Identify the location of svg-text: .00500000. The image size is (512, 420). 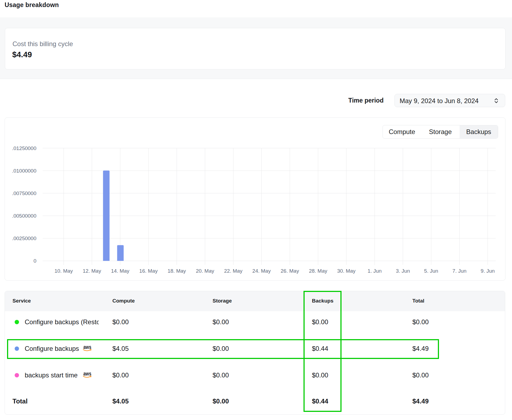
(24, 216).